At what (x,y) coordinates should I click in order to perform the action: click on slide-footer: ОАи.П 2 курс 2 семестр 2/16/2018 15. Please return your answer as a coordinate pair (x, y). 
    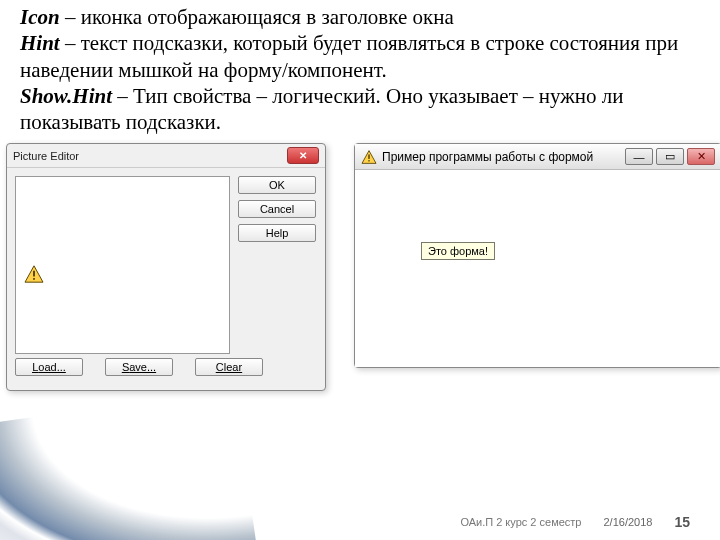
    Looking at the image, I should click on (360, 522).